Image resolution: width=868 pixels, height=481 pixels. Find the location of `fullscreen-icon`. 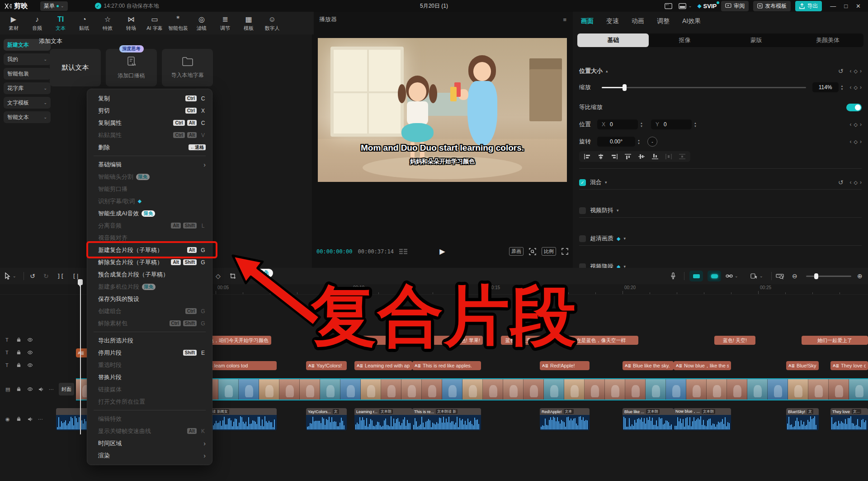

fullscreen-icon is located at coordinates (565, 252).